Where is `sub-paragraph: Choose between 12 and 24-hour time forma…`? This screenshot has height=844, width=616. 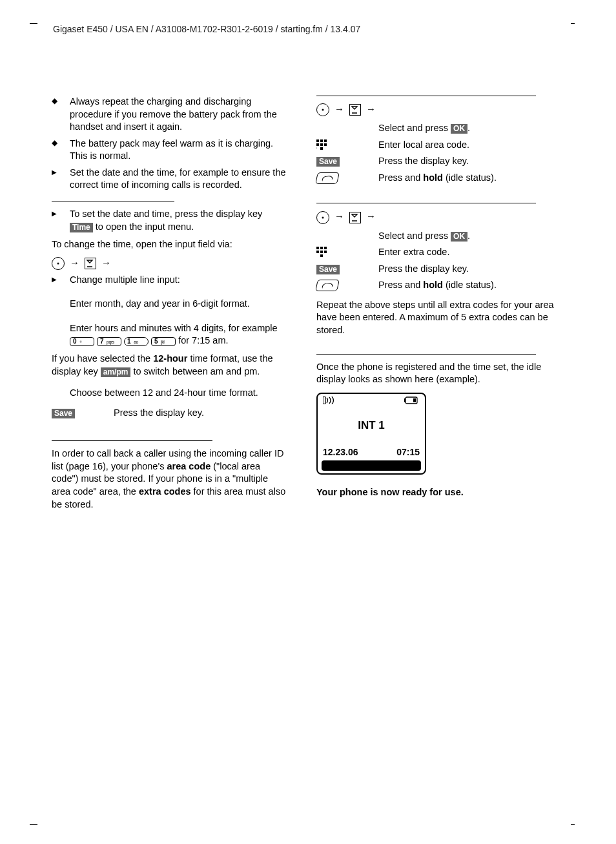 sub-paragraph: Choose between 12 and 24-hour time forma… is located at coordinates (179, 393).